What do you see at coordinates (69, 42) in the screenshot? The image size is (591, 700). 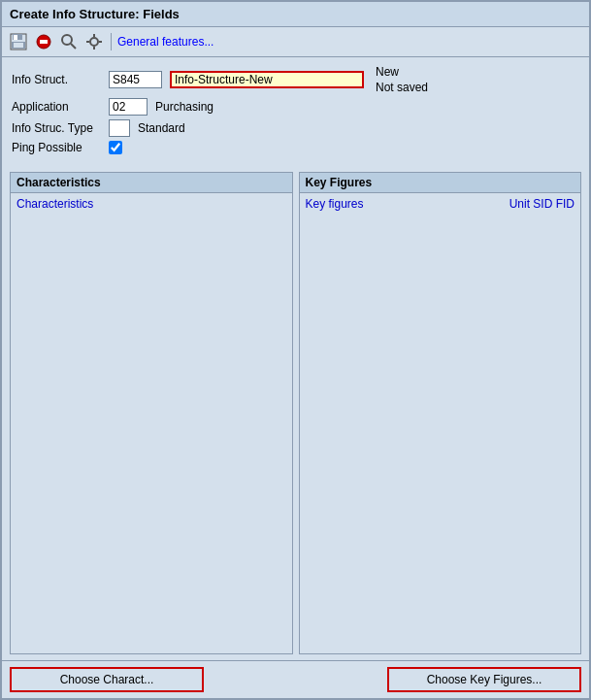 I see `find-icon` at bounding box center [69, 42].